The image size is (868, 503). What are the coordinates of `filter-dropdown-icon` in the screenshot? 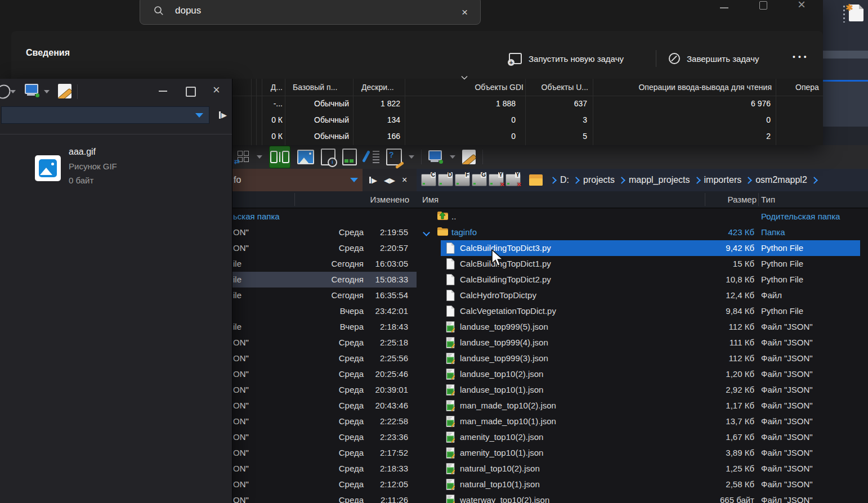 It's located at (354, 180).